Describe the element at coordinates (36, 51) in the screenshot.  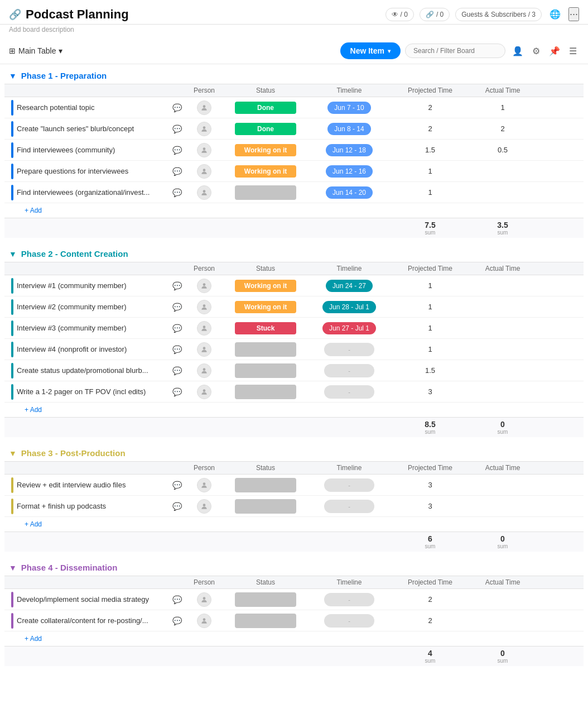
I see `main-table-button: ⊞ Main Table ▾` at that location.